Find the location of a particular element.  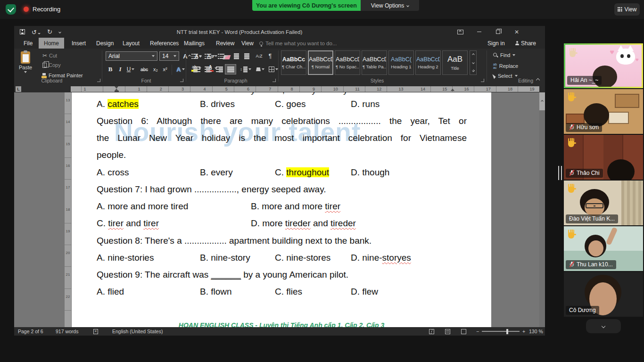

read-mode-button is located at coordinates (432, 331).